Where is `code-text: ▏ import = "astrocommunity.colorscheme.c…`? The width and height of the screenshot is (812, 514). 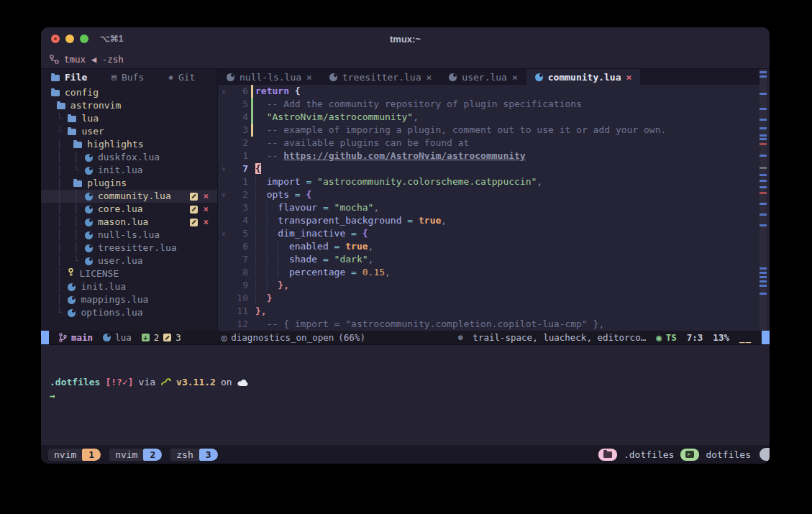
code-text: ▏ import = "astrocommunity.colorscheme.c… is located at coordinates (508, 182).